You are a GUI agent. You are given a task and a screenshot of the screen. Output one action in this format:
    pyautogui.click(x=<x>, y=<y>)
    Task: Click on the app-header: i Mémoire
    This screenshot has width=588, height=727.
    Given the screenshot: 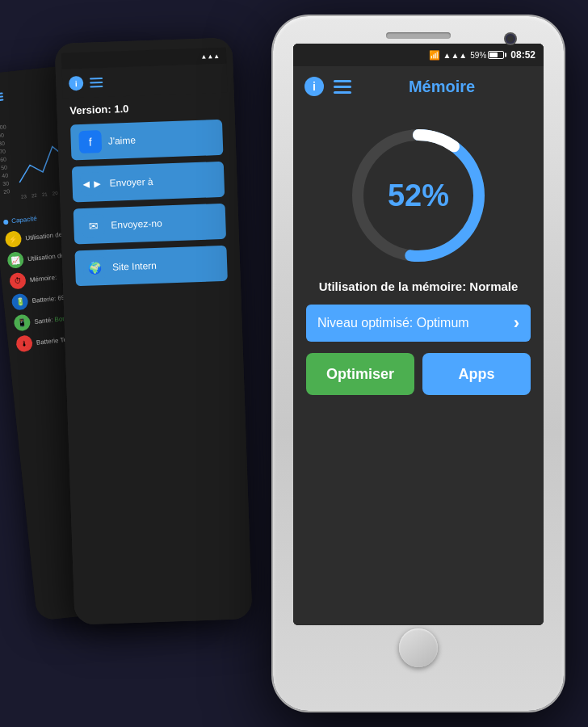 What is the action you would take?
    pyautogui.click(x=418, y=86)
    